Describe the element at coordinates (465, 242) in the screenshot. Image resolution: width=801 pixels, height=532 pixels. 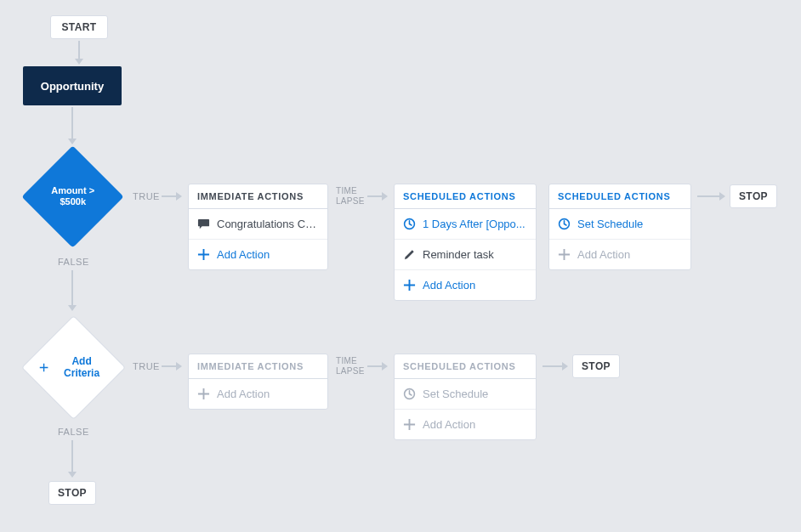
I see `scheduled-actions-card-1a: SCHEDULED ACTIONS 1 Days After [Oppo... …` at that location.